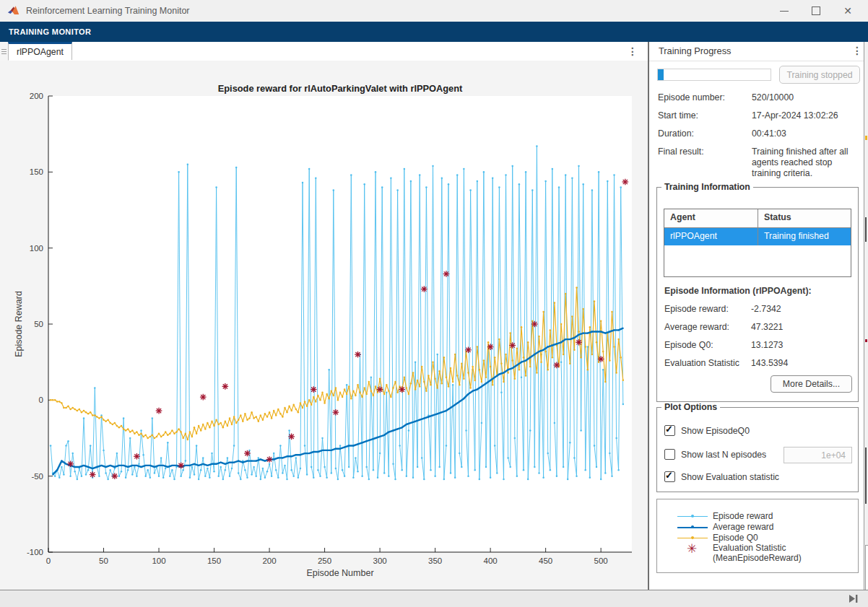  Describe the element at coordinates (708, 187) in the screenshot. I see `training-information-title: Training Information` at that location.